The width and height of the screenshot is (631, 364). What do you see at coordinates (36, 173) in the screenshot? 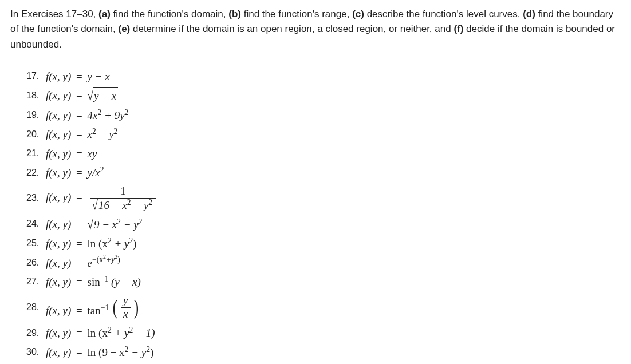
I see `exercise-number: 22.` at bounding box center [36, 173].